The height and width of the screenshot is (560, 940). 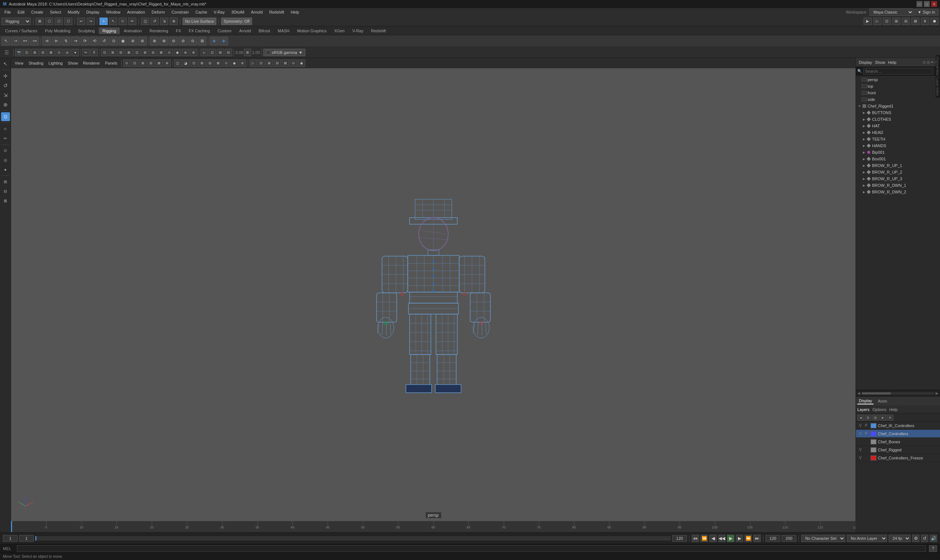 What do you see at coordinates (248, 52) in the screenshot?
I see `vt-frame-icon: ⊞` at bounding box center [248, 52].